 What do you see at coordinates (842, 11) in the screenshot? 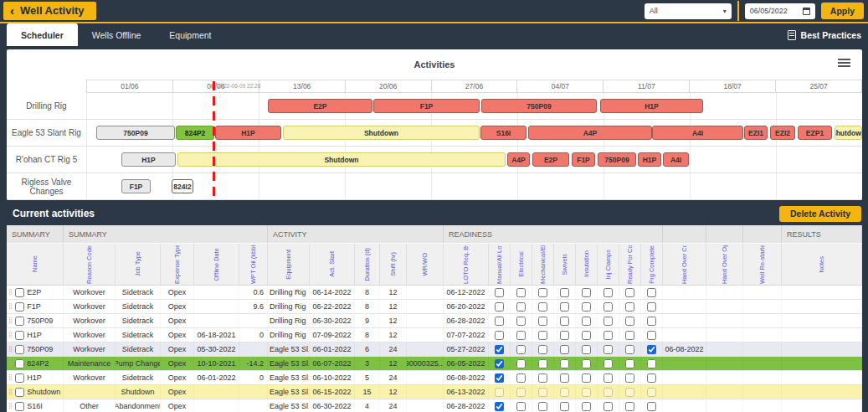
I see `apply-button: Apply` at bounding box center [842, 11].